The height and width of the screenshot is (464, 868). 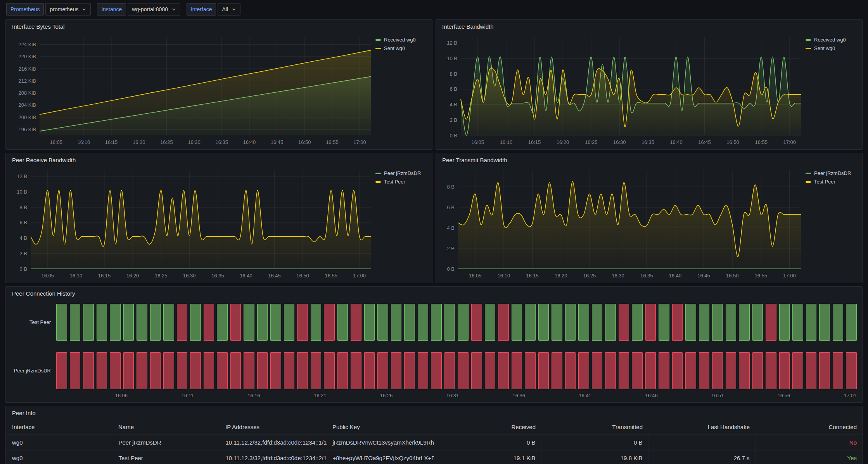 I want to click on legend-label: Sent wg0, so click(x=825, y=48).